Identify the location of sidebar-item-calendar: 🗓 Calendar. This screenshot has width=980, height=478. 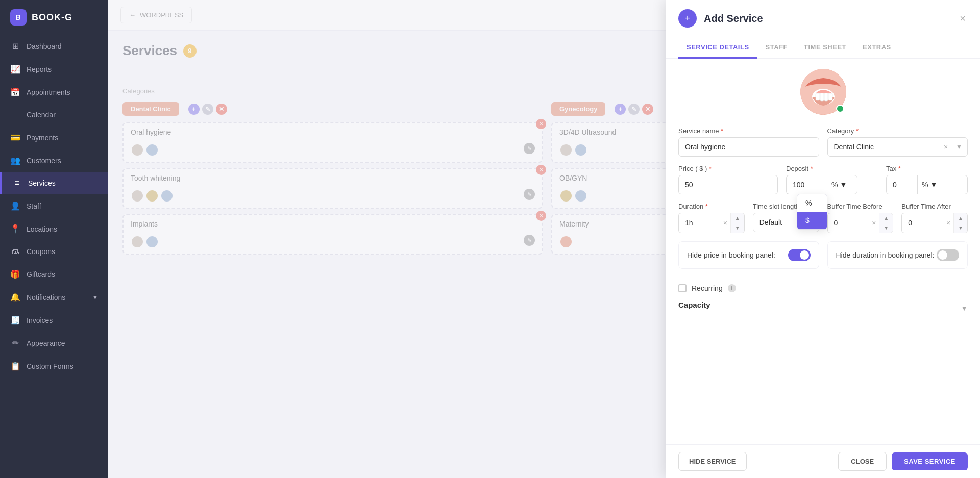
(54, 115).